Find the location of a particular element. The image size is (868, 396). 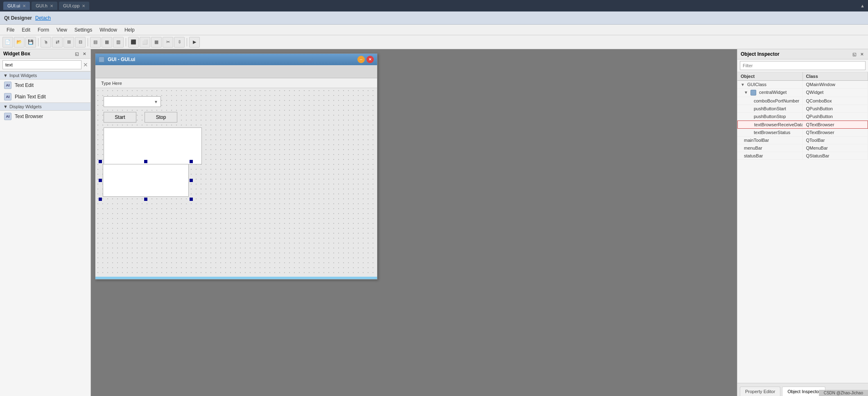

menu-help: Help is located at coordinates (129, 30).